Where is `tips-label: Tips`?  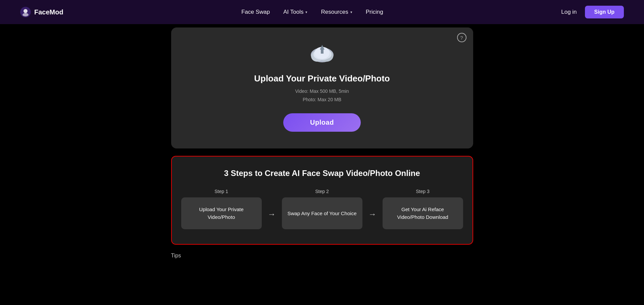
tips-label: Tips is located at coordinates (176, 255).